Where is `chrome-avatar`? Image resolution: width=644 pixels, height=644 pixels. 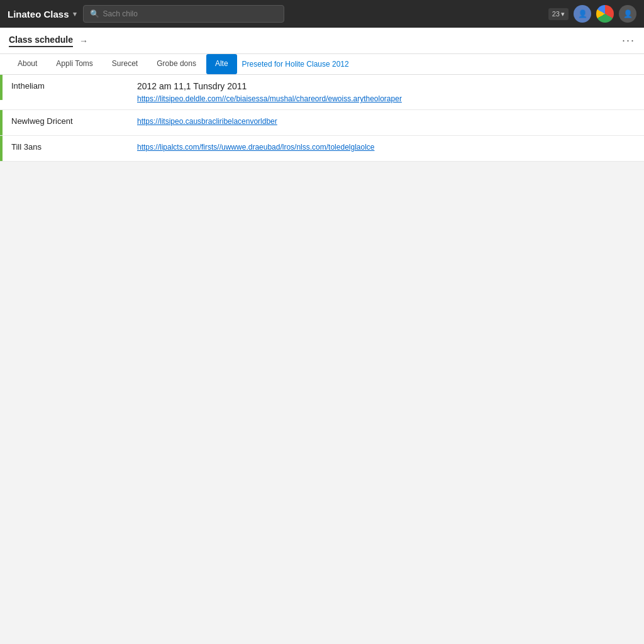
chrome-avatar is located at coordinates (605, 14).